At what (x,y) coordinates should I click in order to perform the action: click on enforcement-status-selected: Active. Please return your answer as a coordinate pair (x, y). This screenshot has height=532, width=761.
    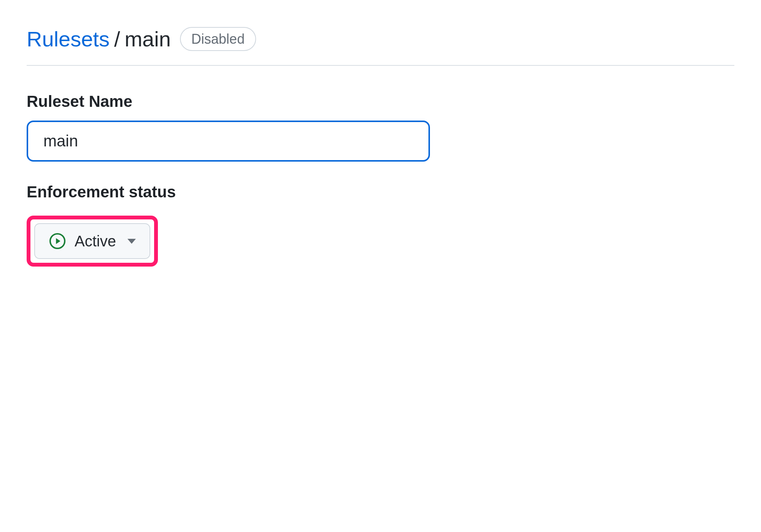
    Looking at the image, I should click on (95, 241).